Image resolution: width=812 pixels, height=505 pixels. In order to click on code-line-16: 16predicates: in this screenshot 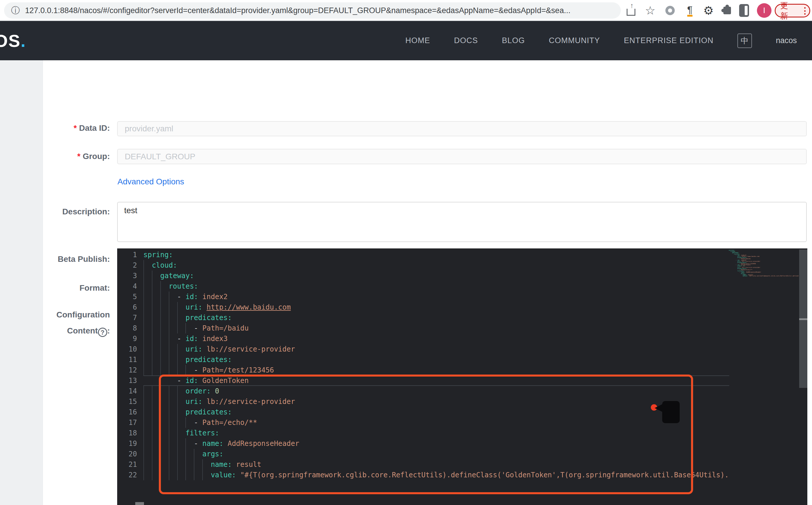, I will do `click(423, 412)`.